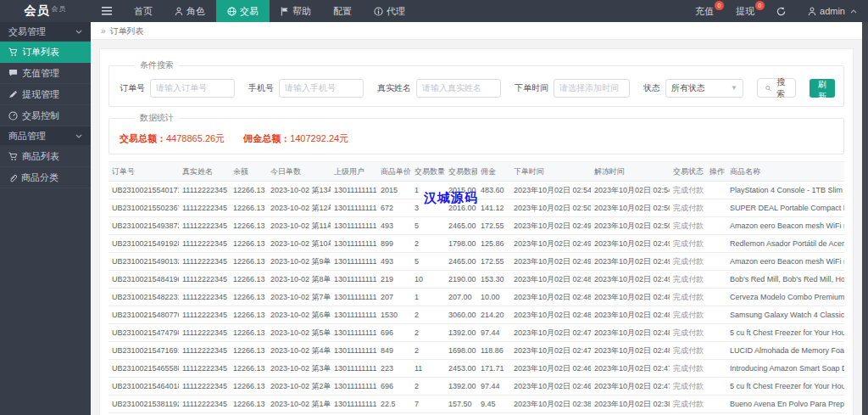 The image size is (868, 415). What do you see at coordinates (190, 11) in the screenshot?
I see `tab-roles: 角色` at bounding box center [190, 11].